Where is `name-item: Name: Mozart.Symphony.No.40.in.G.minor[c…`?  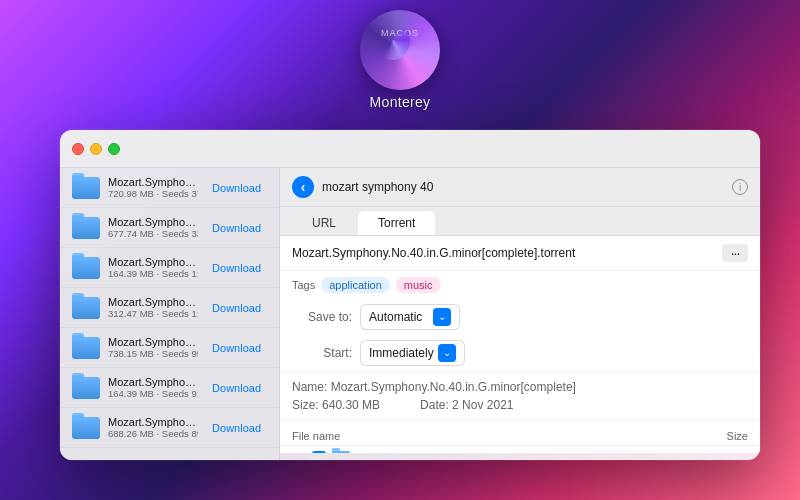
name-item: Name: Mozart.Symphony.No.40.in.G.minor[c… is located at coordinates (434, 387).